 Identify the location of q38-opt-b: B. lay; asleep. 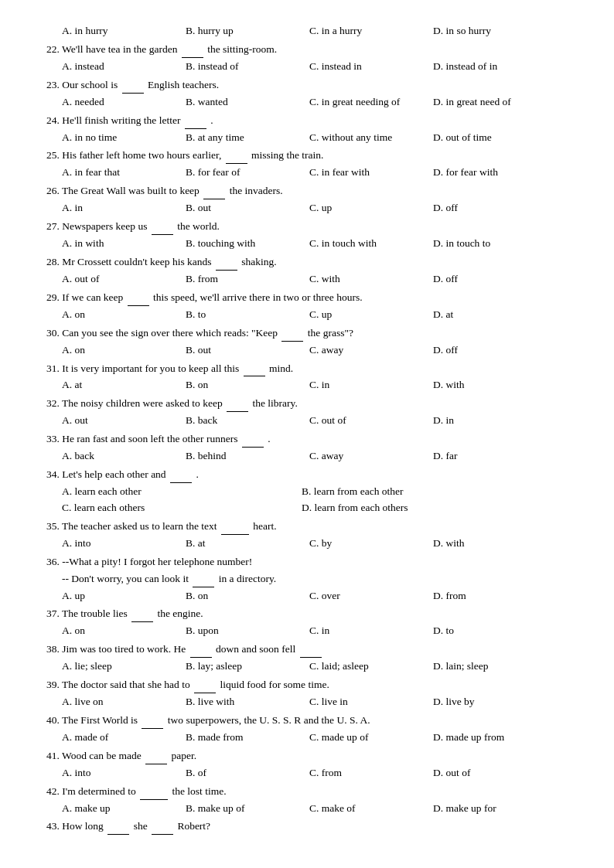
(247, 666).